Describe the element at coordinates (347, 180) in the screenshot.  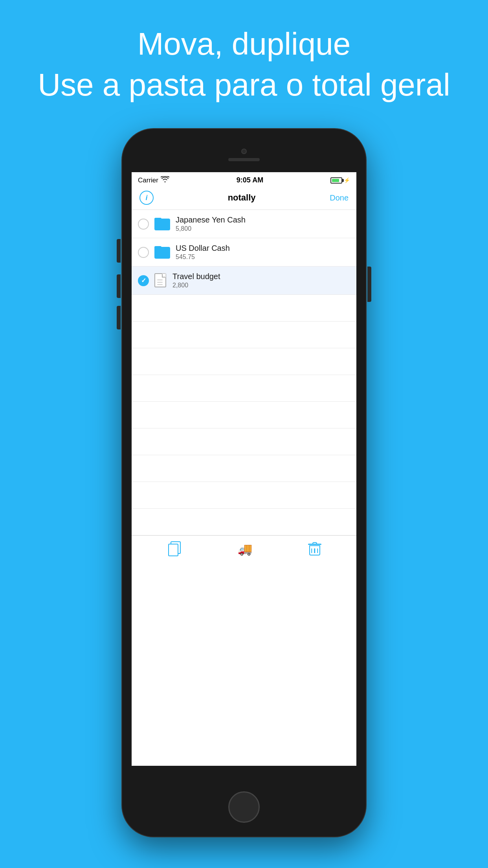
I see `charging-bolt: ⚡` at that location.